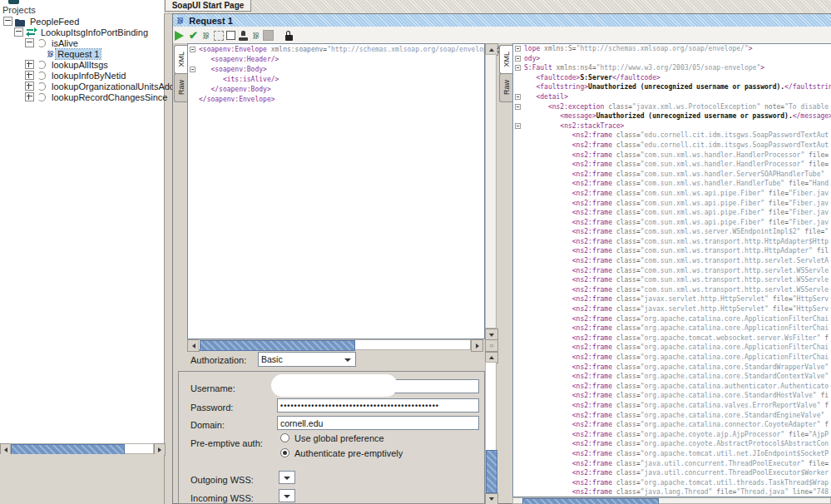 This screenshot has height=504, width=831. I want to click on tree-item-lookupallitsgs: lookupAllItsgs, so click(67, 65).